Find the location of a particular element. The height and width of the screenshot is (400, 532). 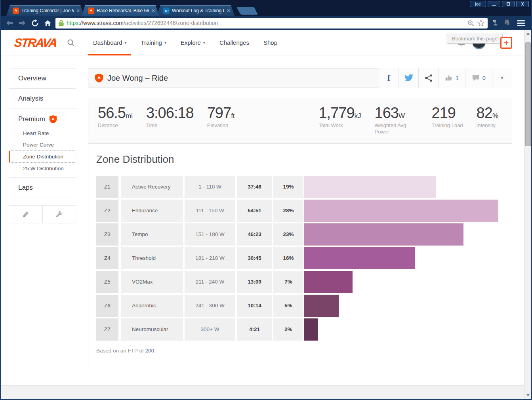

sidebar-item-heart-rate: Heart Rate is located at coordinates (42, 133).